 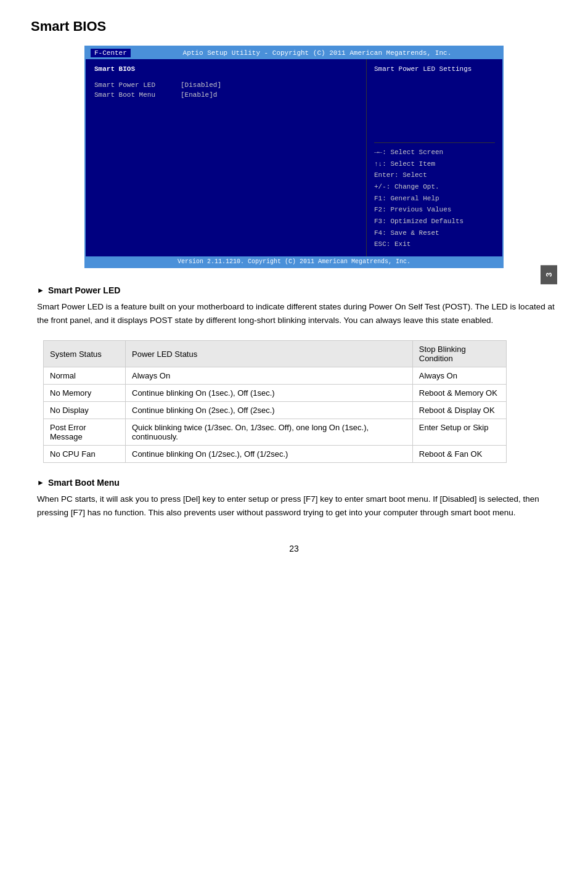 I want to click on smart-boot-menu-title: Smart Boot Menu, so click(x=84, y=483).